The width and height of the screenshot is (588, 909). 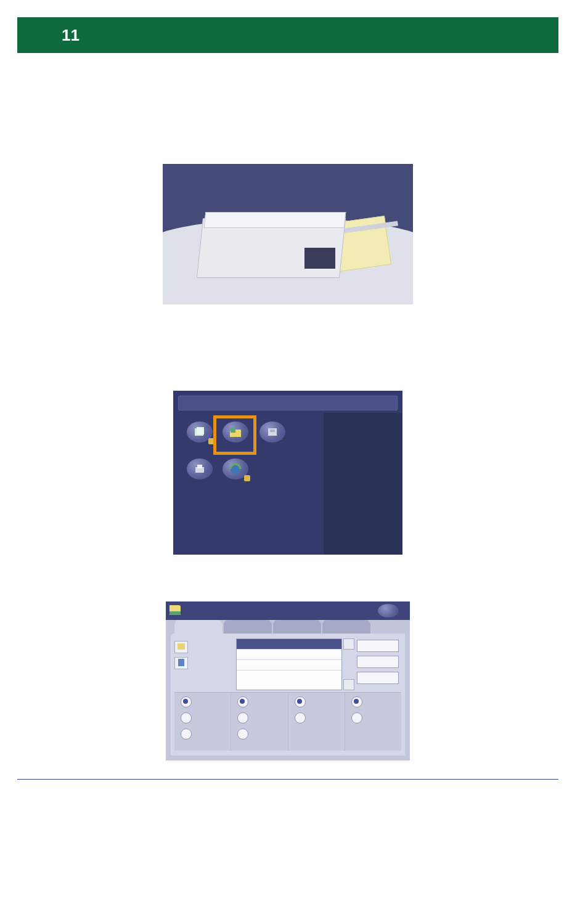 What do you see at coordinates (181, 647) in the screenshot?
I see `side-folder-button` at bounding box center [181, 647].